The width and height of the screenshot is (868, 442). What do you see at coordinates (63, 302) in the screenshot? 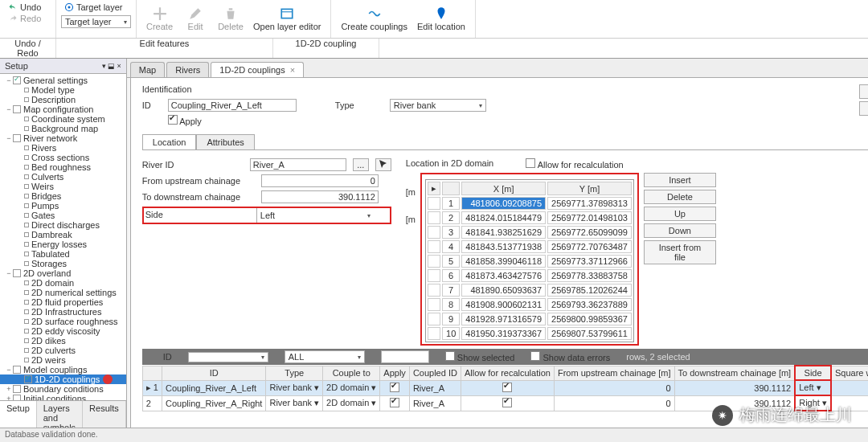
I see `tree-item: 2D fluid properties` at bounding box center [63, 302].